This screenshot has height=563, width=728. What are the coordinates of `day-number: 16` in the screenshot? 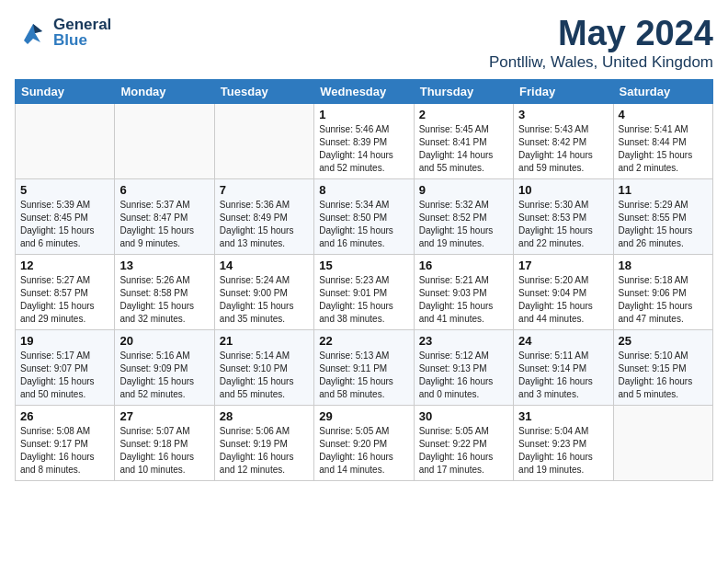 It's located at (463, 265).